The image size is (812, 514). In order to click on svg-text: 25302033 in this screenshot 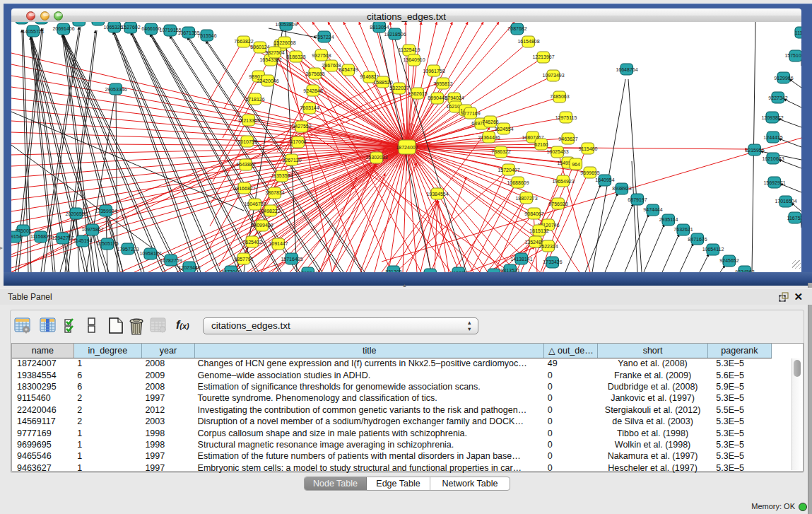, I will do `click(376, 157)`.